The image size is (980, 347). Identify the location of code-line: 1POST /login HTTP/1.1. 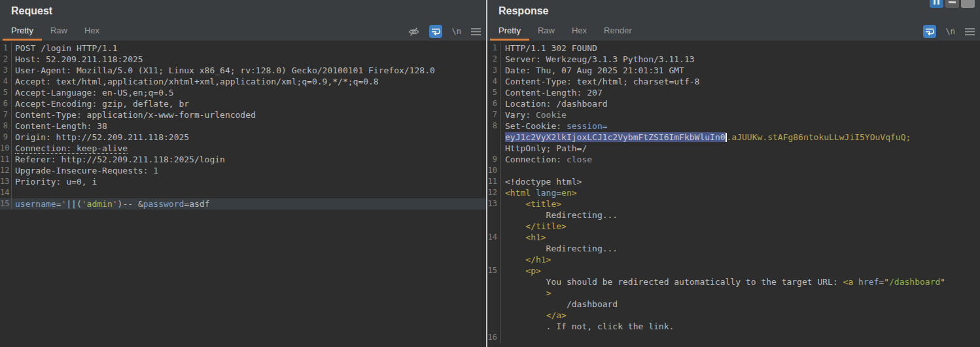
(243, 48).